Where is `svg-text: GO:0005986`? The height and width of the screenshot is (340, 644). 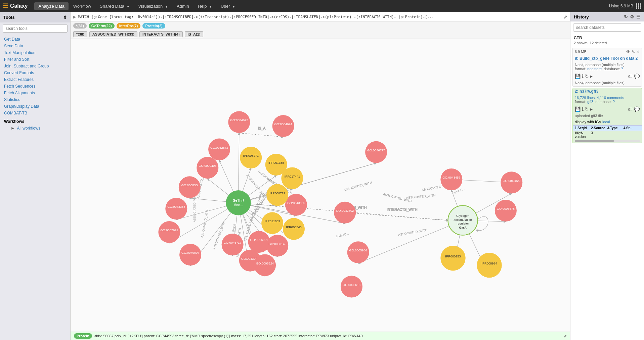
svg-text: GO:0005986 is located at coordinates (358, 250).